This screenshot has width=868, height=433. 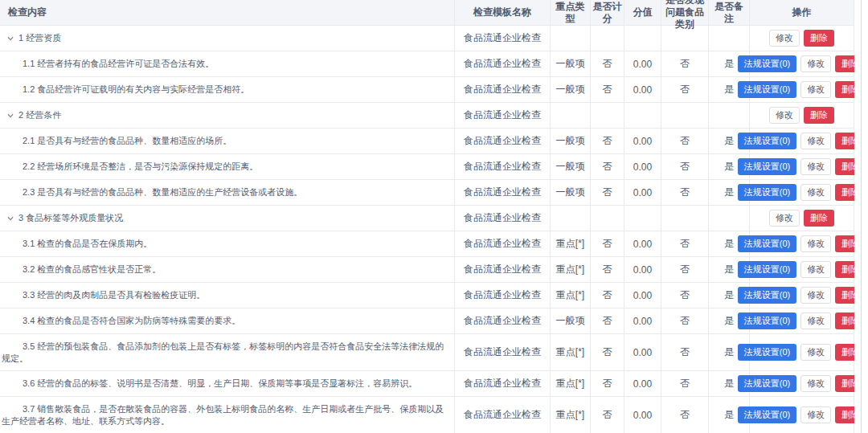 What do you see at coordinates (730, 219) in the screenshot?
I see `cell-remark` at bounding box center [730, 219].